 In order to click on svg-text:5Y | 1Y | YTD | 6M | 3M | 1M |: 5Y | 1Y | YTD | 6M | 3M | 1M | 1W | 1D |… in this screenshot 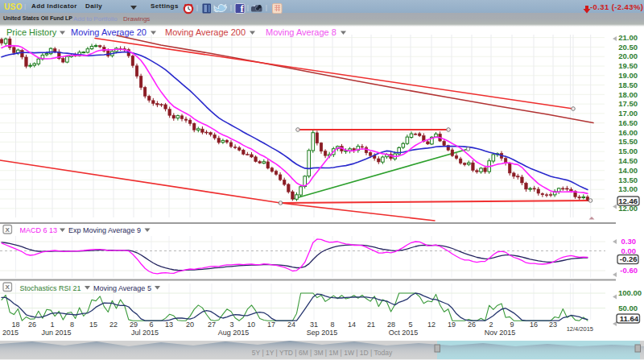, I will do `click(322, 353)`.